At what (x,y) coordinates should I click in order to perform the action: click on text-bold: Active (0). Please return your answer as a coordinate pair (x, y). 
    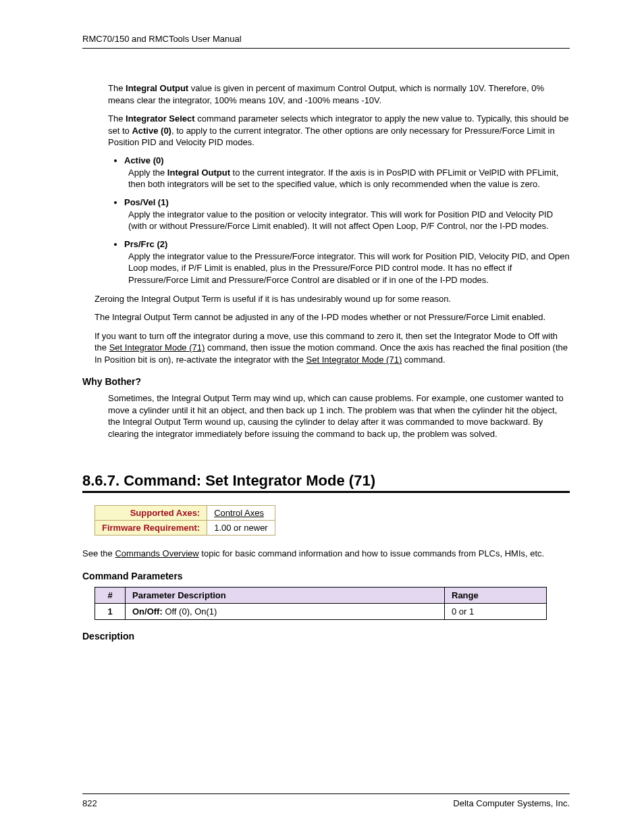
    Looking at the image, I should click on (151, 131).